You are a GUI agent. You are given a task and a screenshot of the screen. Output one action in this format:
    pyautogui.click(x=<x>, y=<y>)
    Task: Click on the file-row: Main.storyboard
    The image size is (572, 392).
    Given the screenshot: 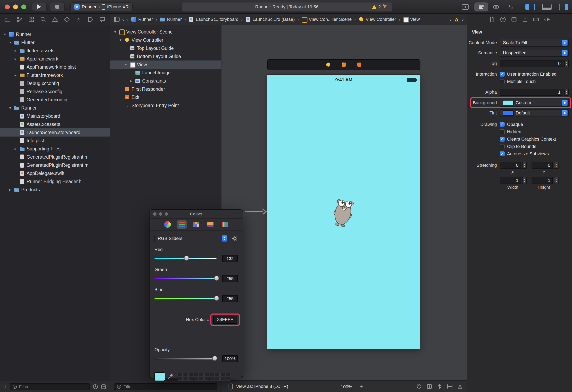 What is the action you would take?
    pyautogui.click(x=55, y=116)
    